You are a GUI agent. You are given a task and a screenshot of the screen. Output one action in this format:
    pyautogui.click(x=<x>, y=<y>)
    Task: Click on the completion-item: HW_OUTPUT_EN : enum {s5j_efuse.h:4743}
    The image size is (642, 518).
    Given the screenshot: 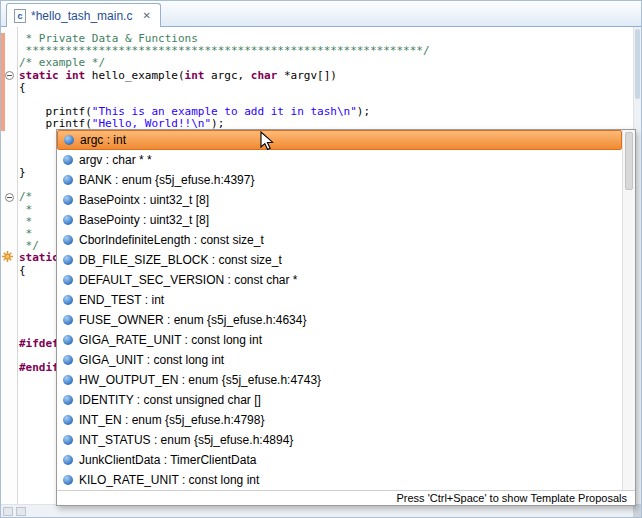 What is the action you would take?
    pyautogui.click(x=340, y=380)
    